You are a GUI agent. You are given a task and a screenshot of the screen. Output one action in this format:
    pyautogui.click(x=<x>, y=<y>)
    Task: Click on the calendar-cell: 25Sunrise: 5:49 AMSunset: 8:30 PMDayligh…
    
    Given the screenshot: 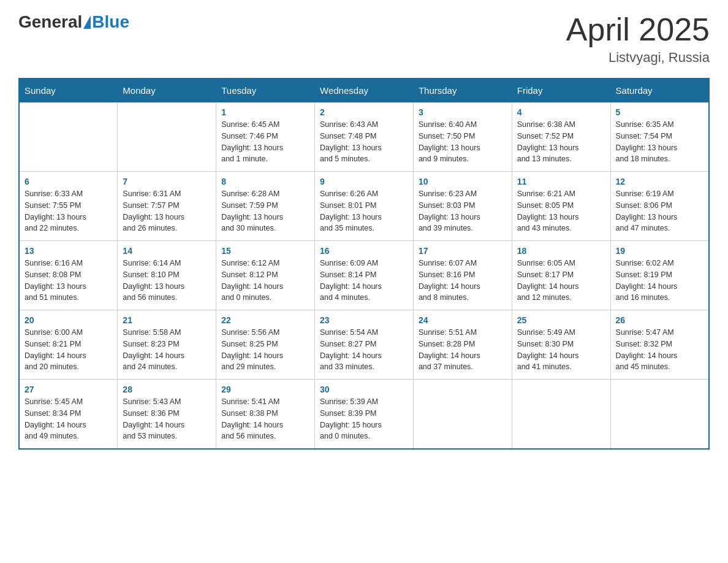 What is the action you would take?
    pyautogui.click(x=561, y=345)
    